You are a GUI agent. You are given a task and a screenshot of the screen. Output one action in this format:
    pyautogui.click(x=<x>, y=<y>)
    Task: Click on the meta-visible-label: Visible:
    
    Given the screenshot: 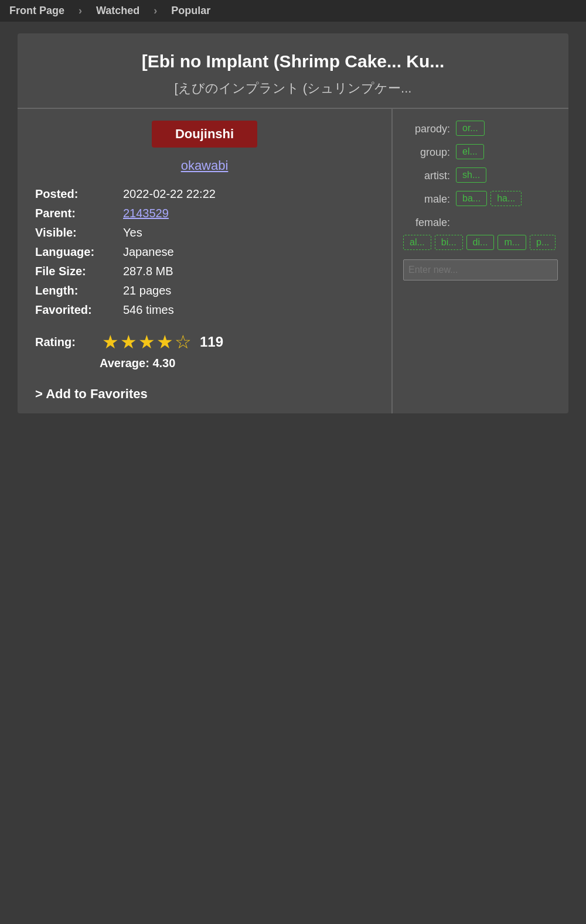 What is the action you would take?
    pyautogui.click(x=79, y=233)
    